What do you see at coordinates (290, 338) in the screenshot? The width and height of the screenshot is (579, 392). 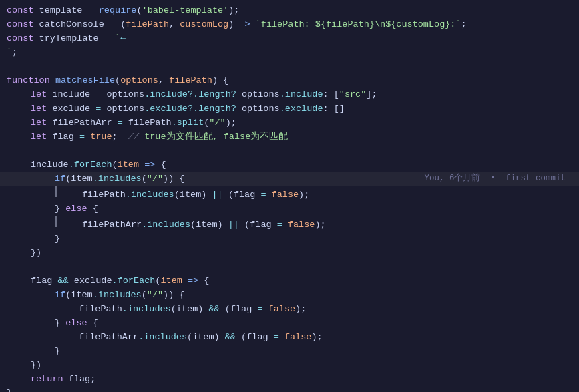 I see `code-line-24: filePathArr.includes(item) && (flag = fa…` at bounding box center [290, 338].